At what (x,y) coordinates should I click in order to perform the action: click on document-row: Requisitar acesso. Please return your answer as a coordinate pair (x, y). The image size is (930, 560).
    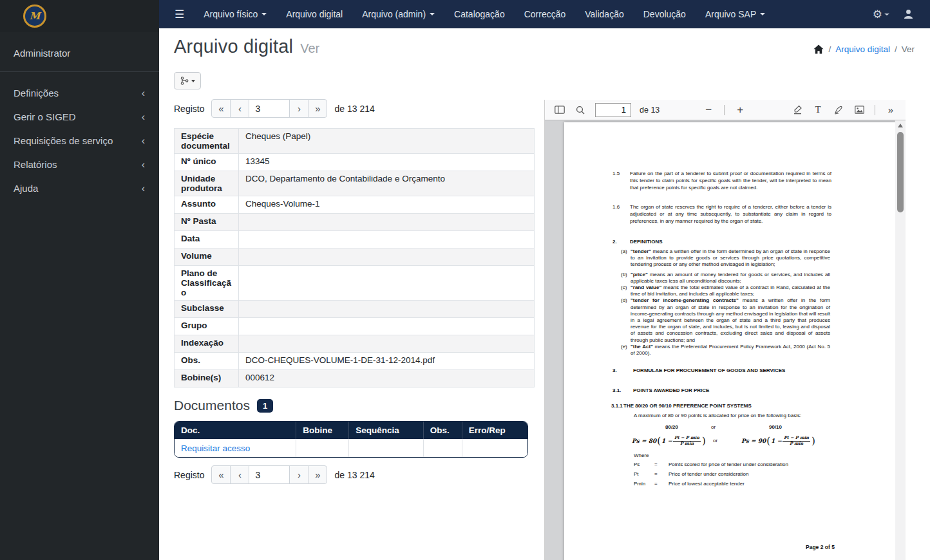
    Looking at the image, I should click on (351, 448).